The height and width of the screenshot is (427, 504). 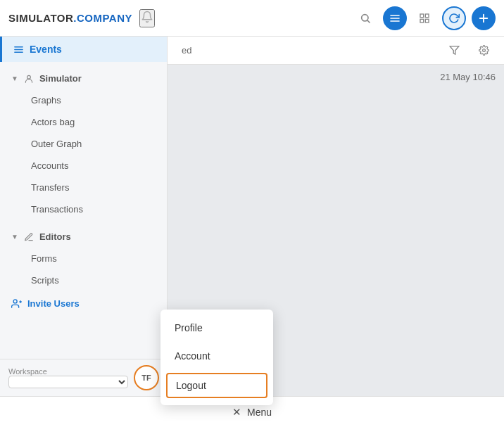 What do you see at coordinates (18, 49) in the screenshot?
I see `events-icon` at bounding box center [18, 49].